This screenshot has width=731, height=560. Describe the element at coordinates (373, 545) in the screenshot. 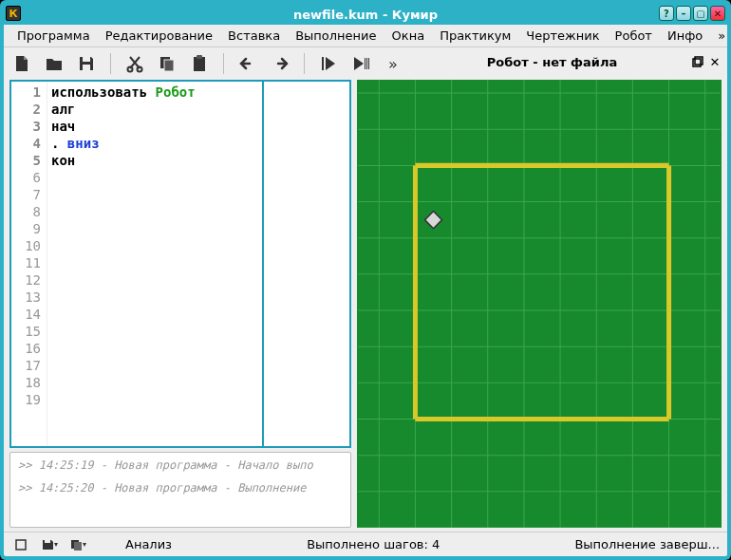

I see `status-steps: Выполнено шагов: 4` at that location.